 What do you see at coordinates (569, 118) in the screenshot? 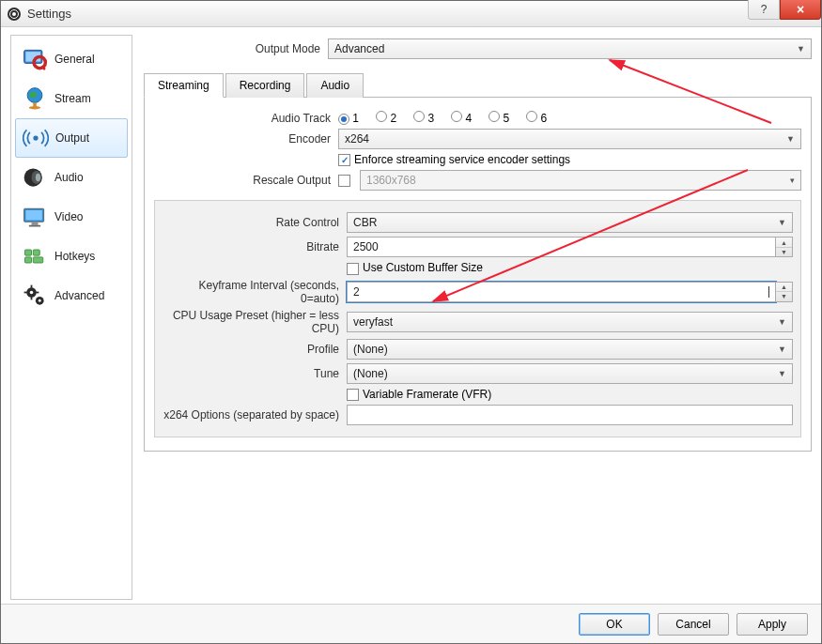
I see `audio-track-radios: 1 2 3 4 5 6` at bounding box center [569, 118].